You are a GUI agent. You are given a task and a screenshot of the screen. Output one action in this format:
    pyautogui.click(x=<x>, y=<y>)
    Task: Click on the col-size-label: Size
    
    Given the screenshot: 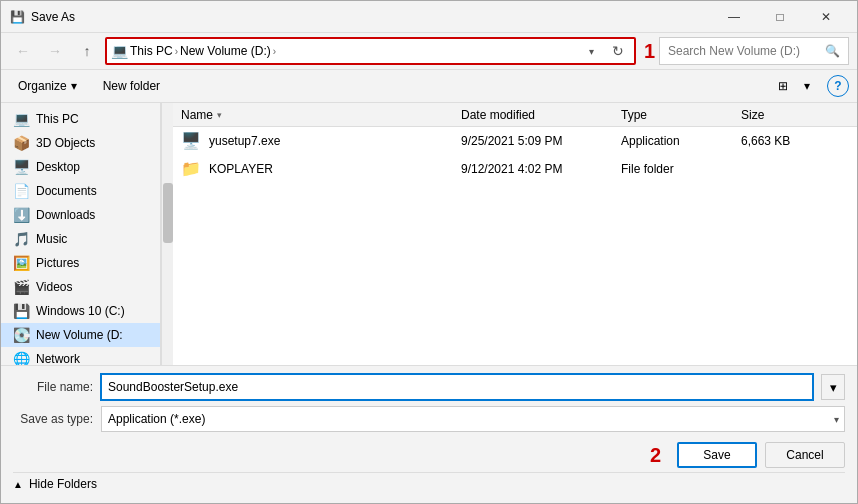 What is the action you would take?
    pyautogui.click(x=752, y=115)
    